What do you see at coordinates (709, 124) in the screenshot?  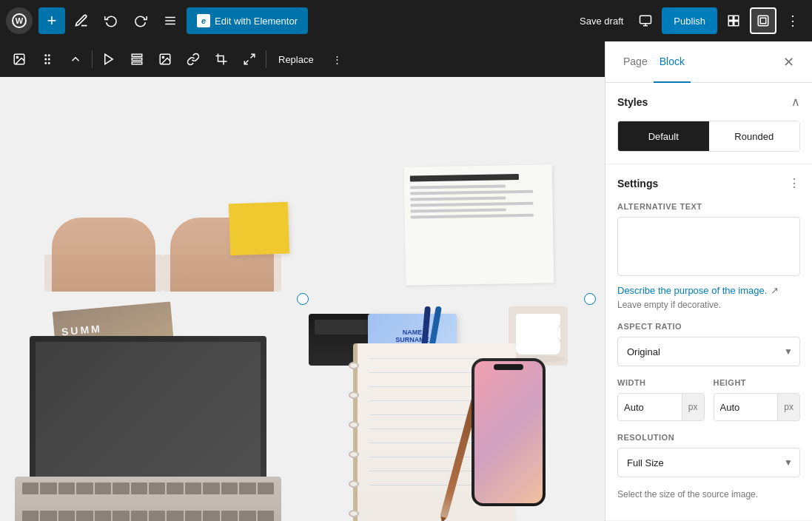 I see `styles-section: Styles ∧ Default Rounded` at bounding box center [709, 124].